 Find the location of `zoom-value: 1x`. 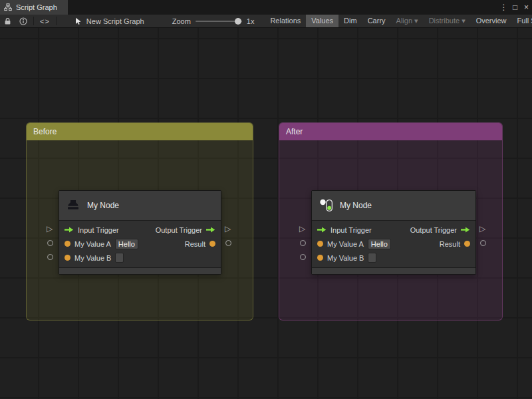

zoom-value: 1x is located at coordinates (251, 21).